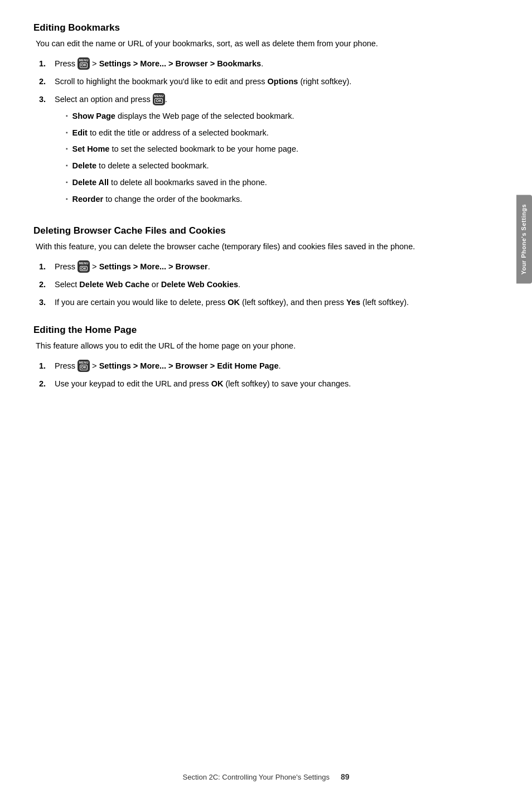 This screenshot has height=798, width=532. I want to click on footer-page-number: 89, so click(345, 777).